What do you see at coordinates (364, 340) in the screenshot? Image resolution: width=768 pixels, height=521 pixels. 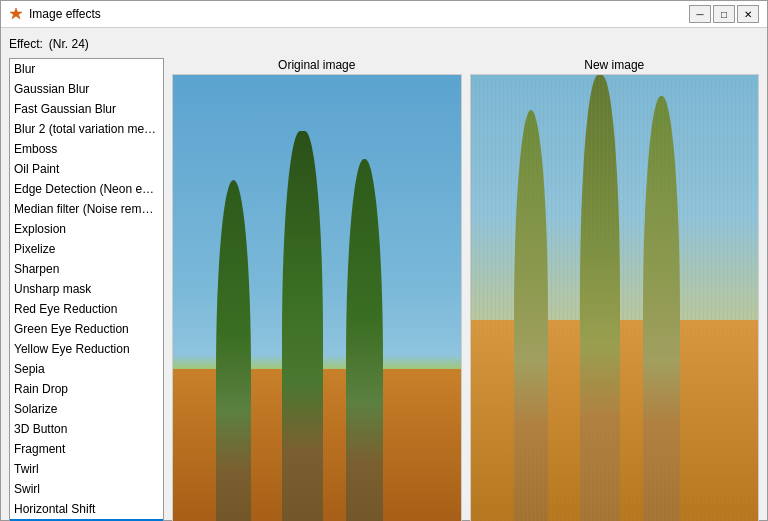 I see `tree-right` at bounding box center [364, 340].